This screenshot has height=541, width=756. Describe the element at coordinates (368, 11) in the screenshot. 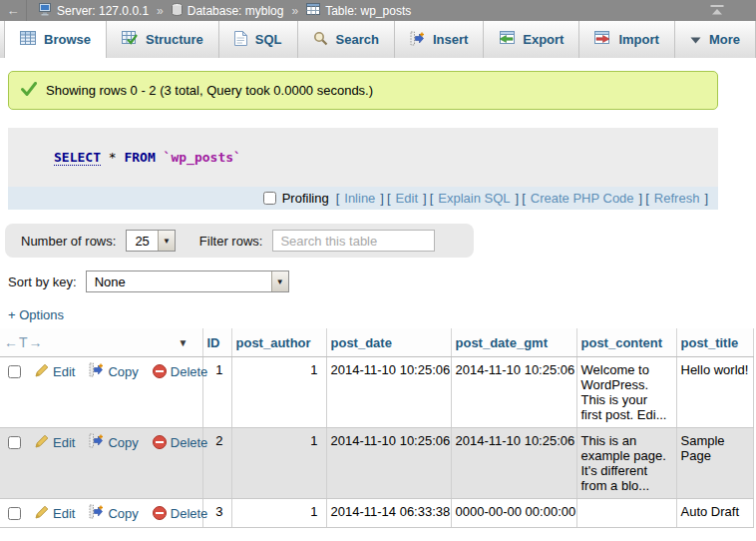

I see `breadcrumb-table-label: Table: wp_posts` at that location.